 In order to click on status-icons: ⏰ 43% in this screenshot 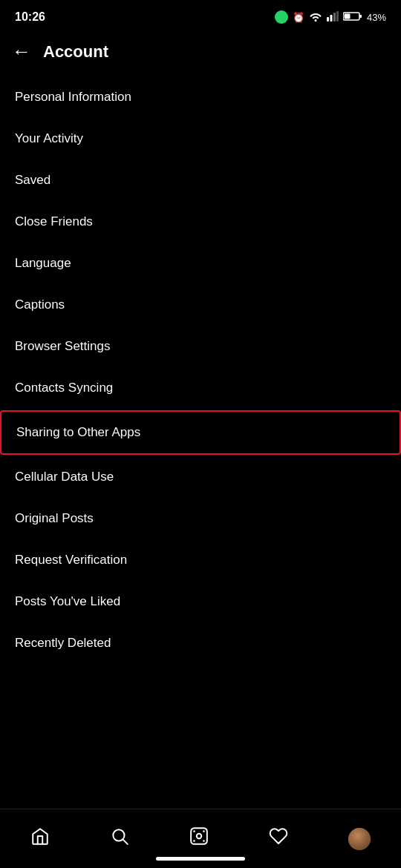, I will do `click(330, 17)`.